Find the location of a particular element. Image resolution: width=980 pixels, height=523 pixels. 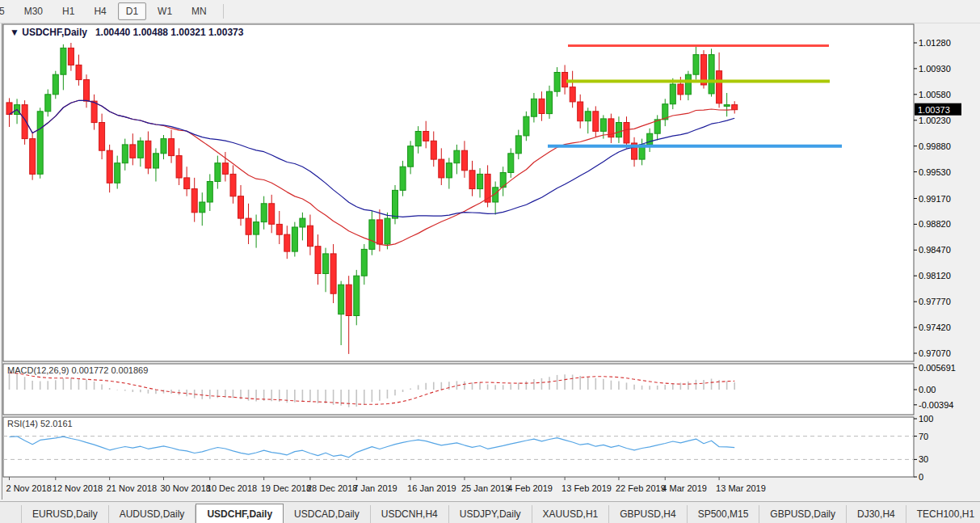

date-tick-label: 13 Mar 2019 is located at coordinates (741, 488).